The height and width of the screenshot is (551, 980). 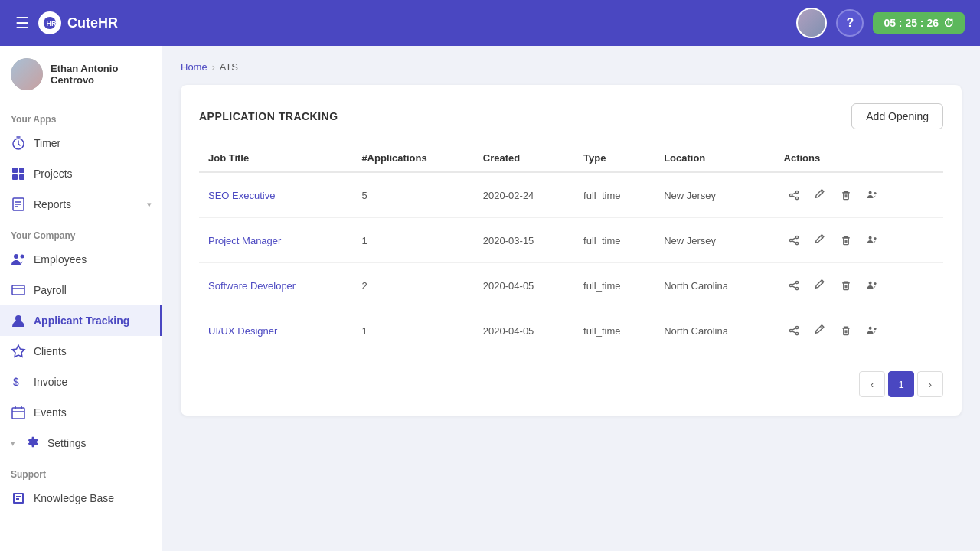 I want to click on cell-applications: 5, so click(x=413, y=195).